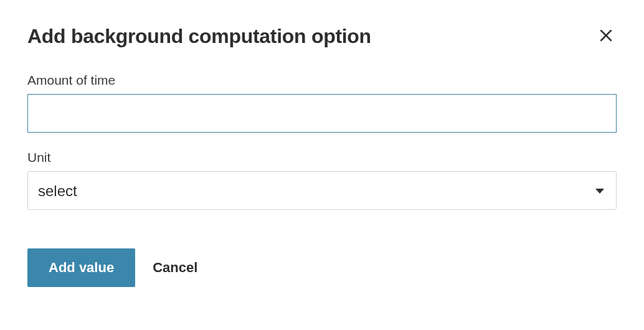 The image size is (644, 330). What do you see at coordinates (322, 36) in the screenshot?
I see `dialog-header: Add background computation option` at bounding box center [322, 36].